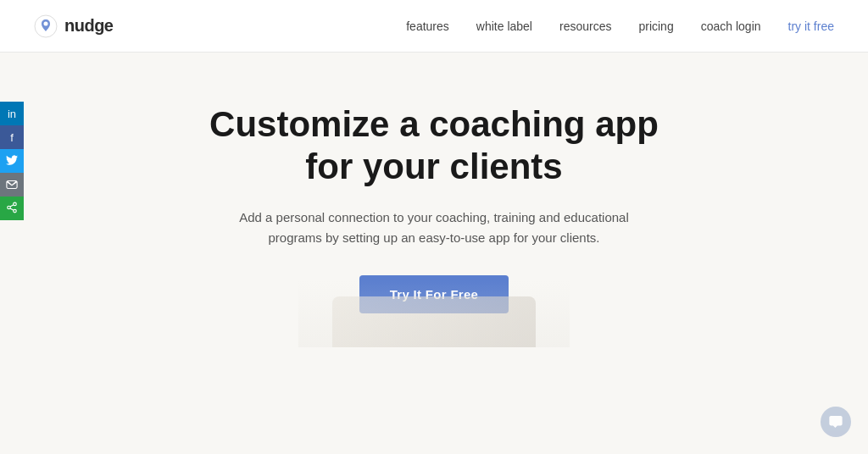 The height and width of the screenshot is (454, 868). Describe the element at coordinates (434, 146) in the screenshot. I see `hero-headline: Customize a coaching app for your client…` at that location.